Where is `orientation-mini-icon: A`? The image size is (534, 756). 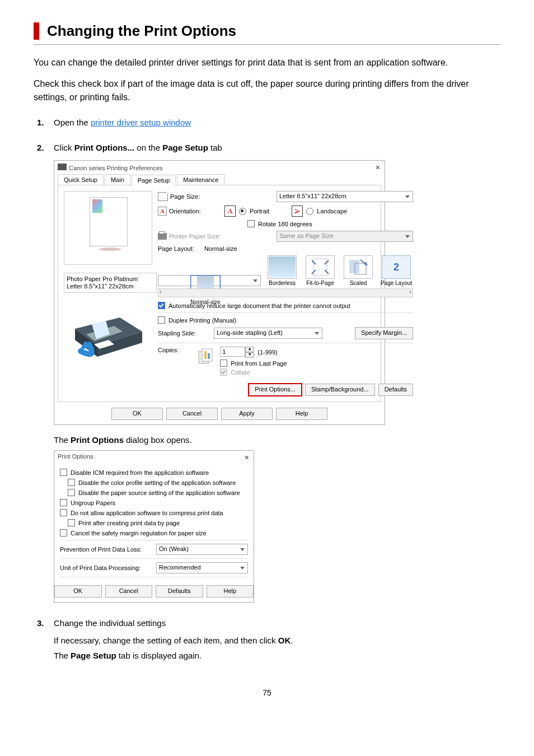
orientation-mini-icon: A is located at coordinates (162, 211).